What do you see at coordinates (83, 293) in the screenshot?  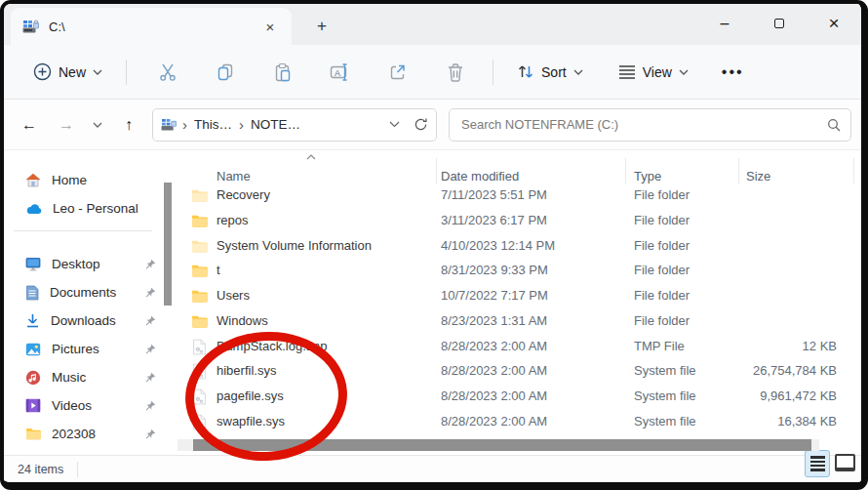 I see `sidebar-item-documents: Documents` at bounding box center [83, 293].